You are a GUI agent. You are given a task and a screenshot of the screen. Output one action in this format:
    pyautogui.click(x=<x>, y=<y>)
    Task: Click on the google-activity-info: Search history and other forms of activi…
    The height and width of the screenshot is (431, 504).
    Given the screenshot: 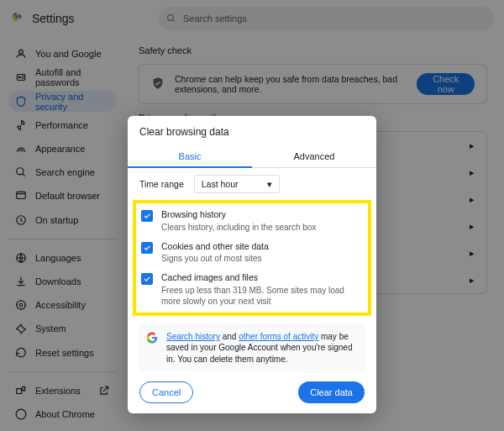 What is the action you would take?
    pyautogui.click(x=252, y=348)
    